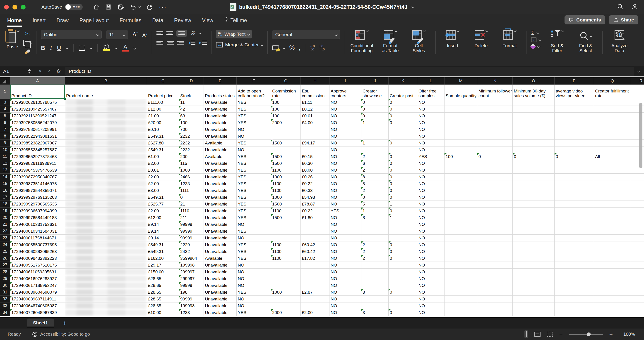 The height and width of the screenshot is (340, 644). I want to click on cell-G25: 1100, so click(286, 252).